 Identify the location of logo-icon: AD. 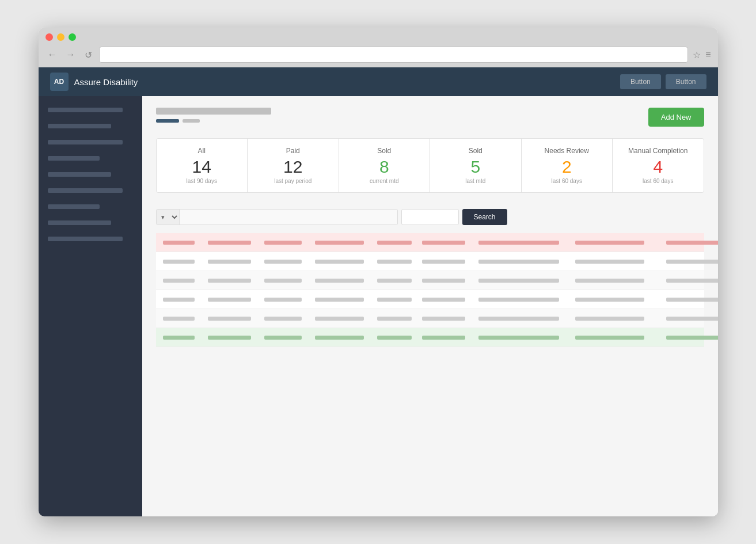
(59, 82).